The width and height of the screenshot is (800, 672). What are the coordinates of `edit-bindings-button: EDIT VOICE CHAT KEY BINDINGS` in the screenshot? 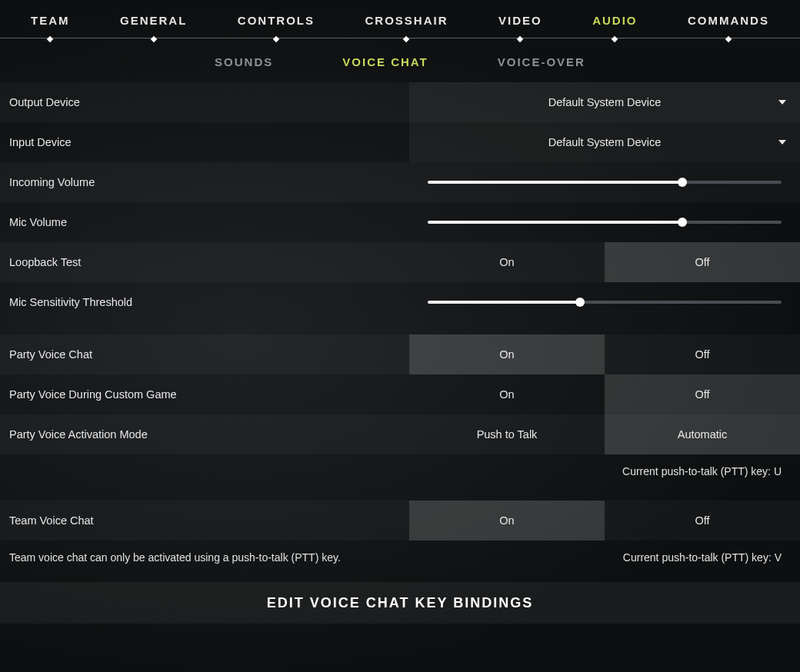 It's located at (400, 603).